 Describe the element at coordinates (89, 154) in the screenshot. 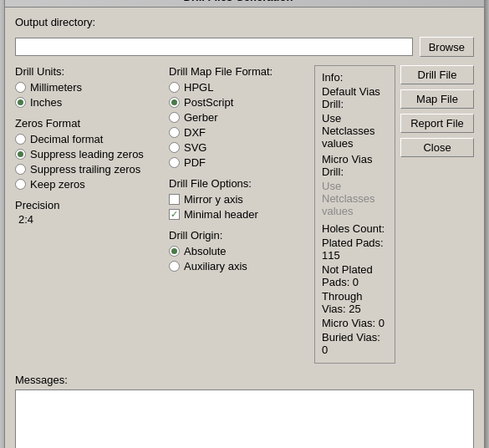

I see `zeros-format-section: Zeros Format Decimal format Suppress lea…` at that location.